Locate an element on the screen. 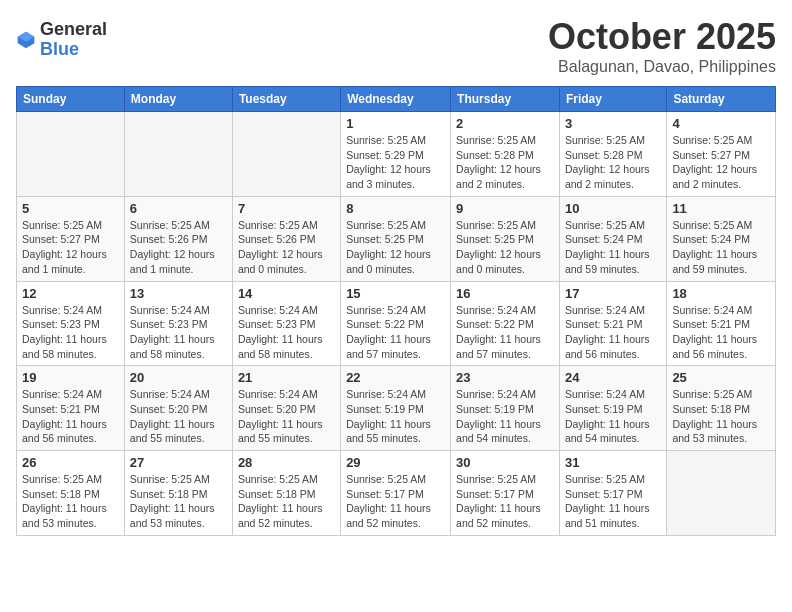  day-number: 31 is located at coordinates (613, 462).